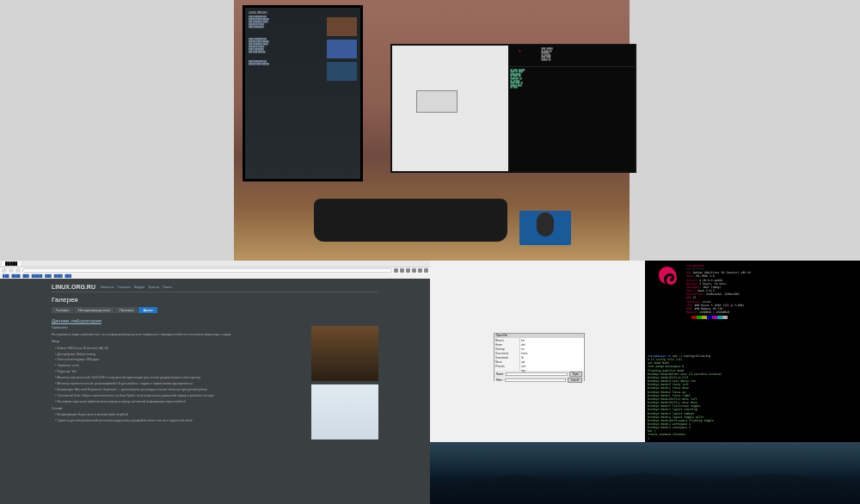 Image resolution: width=860 pixels, height=504 pixels. Describe the element at coordinates (181, 372) in the screenshot. I see `list-item: Редактор: Vim` at that location.